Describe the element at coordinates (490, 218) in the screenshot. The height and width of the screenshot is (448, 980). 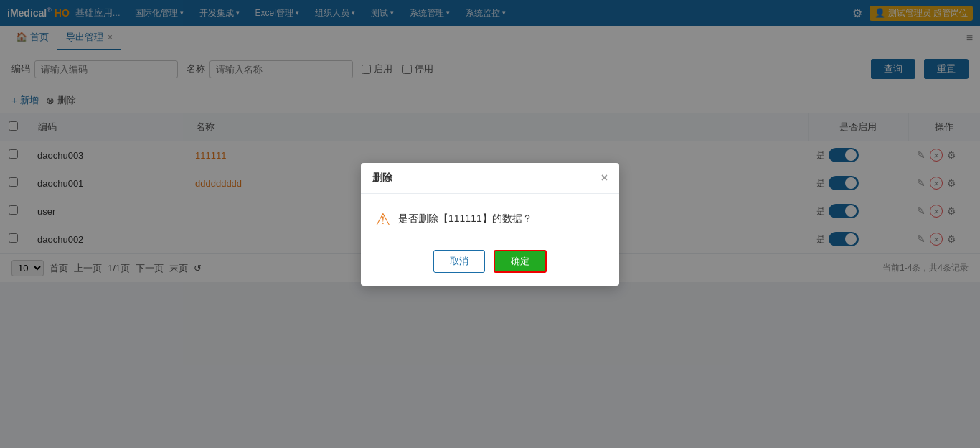
I see `dialog-body: ⚠ 是否删除【111111】的数据？` at that location.